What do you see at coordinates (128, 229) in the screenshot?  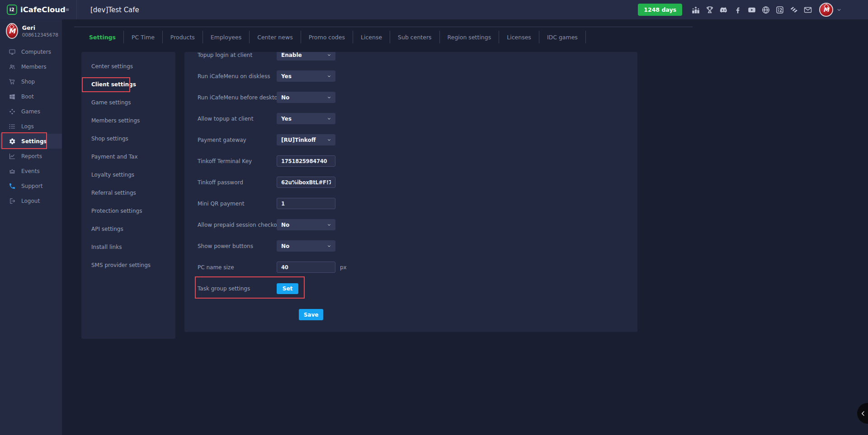 I see `settings-menu-item-api-settings: API settings` at bounding box center [128, 229].